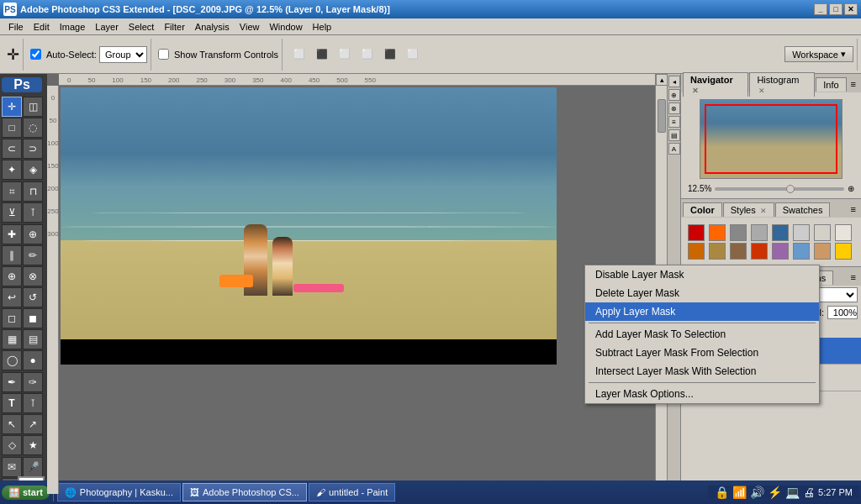 This screenshot has height=504, width=861. What do you see at coordinates (12, 403) in the screenshot?
I see `text-tool: T` at bounding box center [12, 403].